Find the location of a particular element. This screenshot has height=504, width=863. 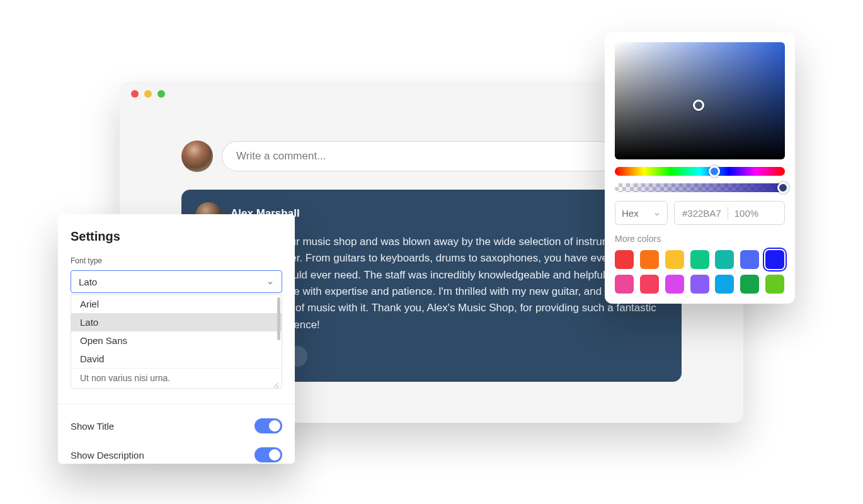

hex-input: #322BA7 100% is located at coordinates (729, 213).